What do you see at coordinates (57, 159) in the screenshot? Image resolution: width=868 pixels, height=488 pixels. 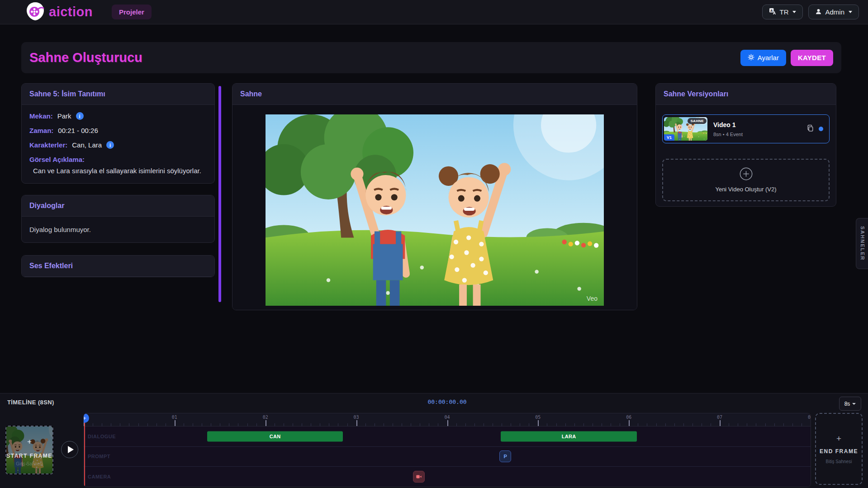 I see `gorsel-label: Görsel Açıklama:` at bounding box center [57, 159].